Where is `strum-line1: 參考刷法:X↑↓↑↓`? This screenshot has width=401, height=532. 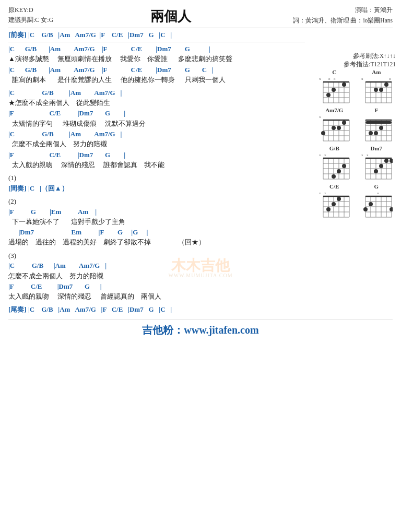
strum-line1: 參考刷法:X↑↓↑↓ is located at coordinates (355, 56).